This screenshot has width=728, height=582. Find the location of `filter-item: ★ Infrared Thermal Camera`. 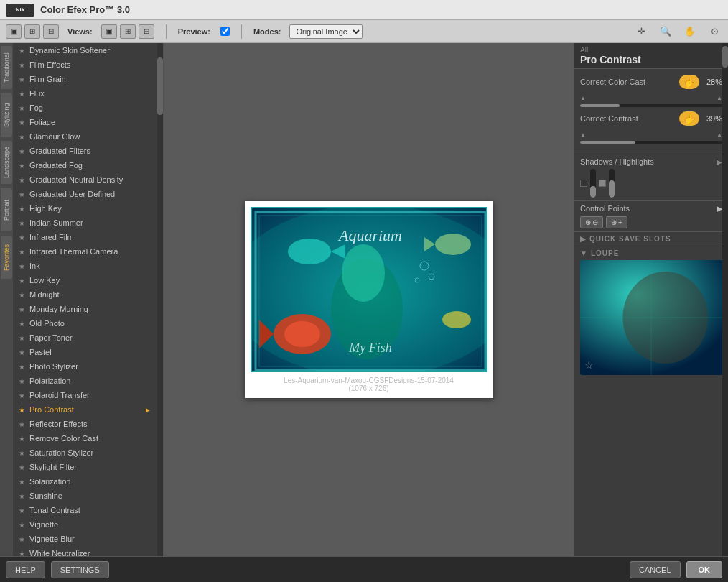

filter-item: ★ Infrared Thermal Camera is located at coordinates (85, 251).